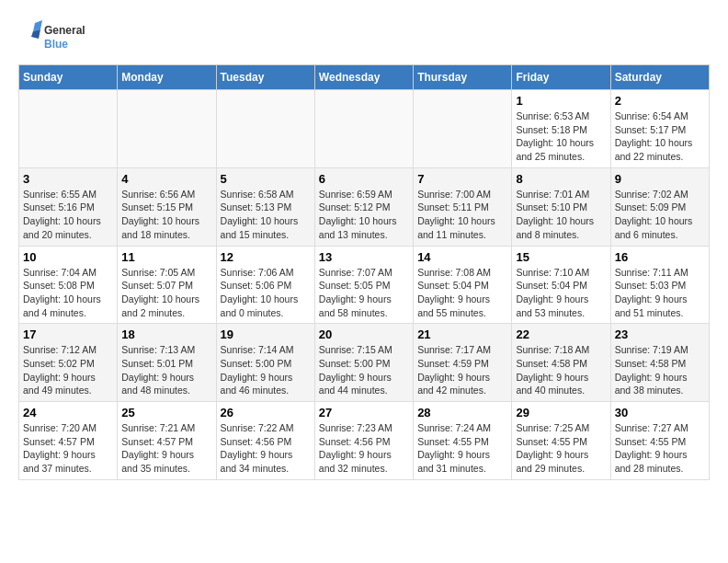 This screenshot has height=563, width=728. Describe the element at coordinates (463, 442) in the screenshot. I see `calendar-cell: 28Sunrise: 7:24 AM Sunset: 4:55 PM Dayli…` at that location.